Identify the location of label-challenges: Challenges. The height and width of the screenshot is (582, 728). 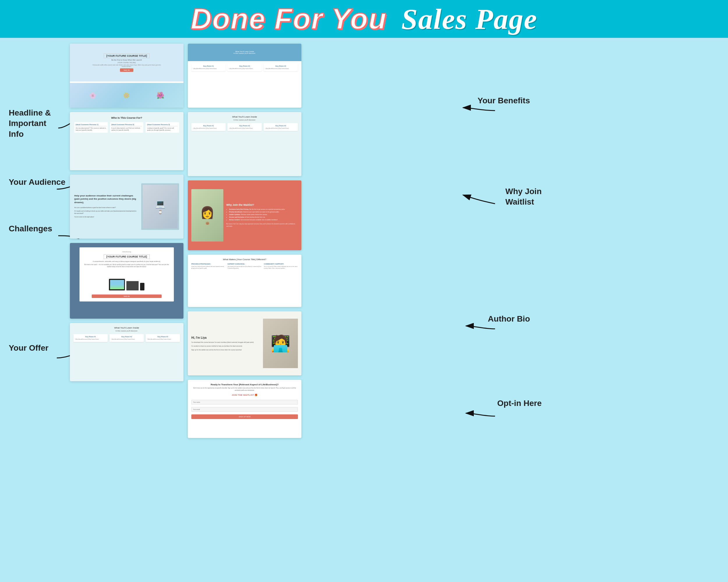
(30, 229).